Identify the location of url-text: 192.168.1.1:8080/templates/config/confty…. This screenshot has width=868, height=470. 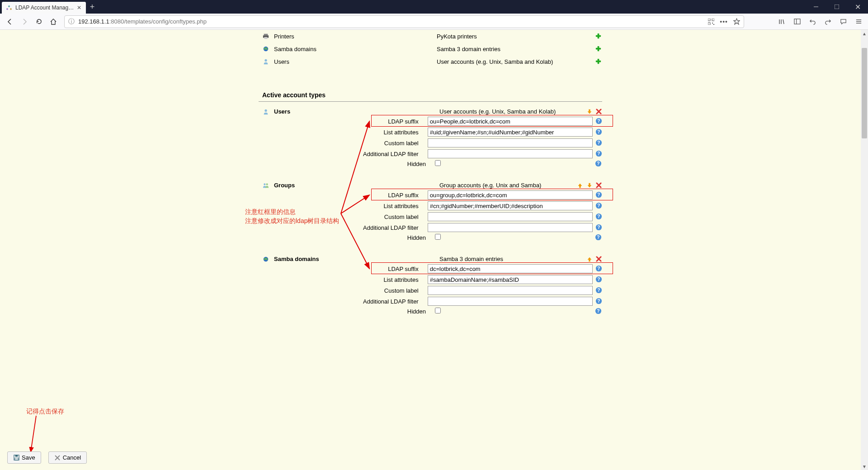
(142, 22).